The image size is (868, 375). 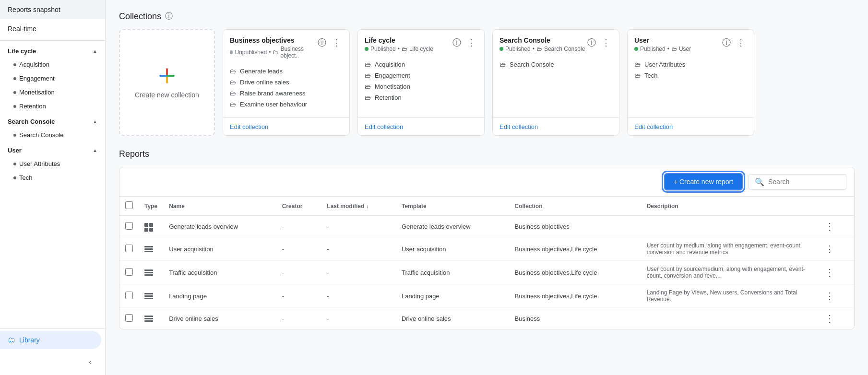 What do you see at coordinates (53, 79) in the screenshot?
I see `sidebar-item-engagement: Engagement` at bounding box center [53, 79].